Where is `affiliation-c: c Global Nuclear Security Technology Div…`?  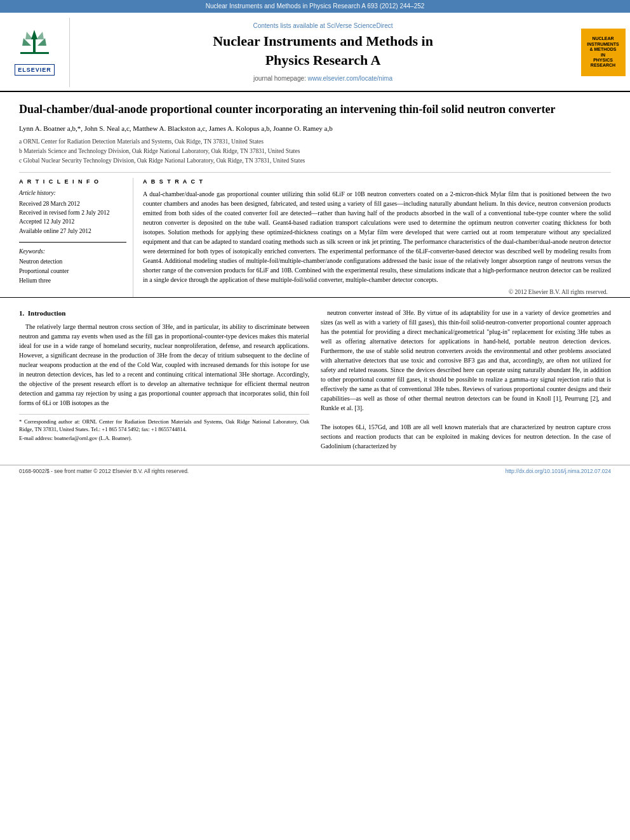 affiliation-c: c Global Nuclear Security Technology Div… is located at coordinates (315, 161).